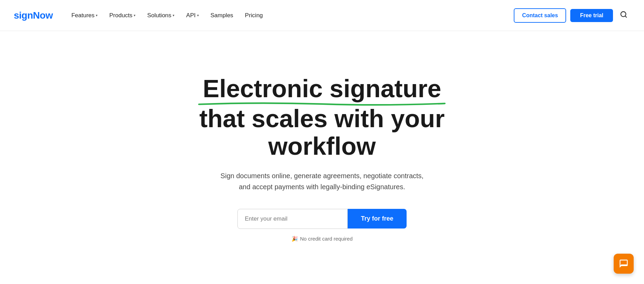 This screenshot has height=284, width=644. Describe the element at coordinates (377, 219) in the screenshot. I see `try-for-free-button: Try for free` at that location.